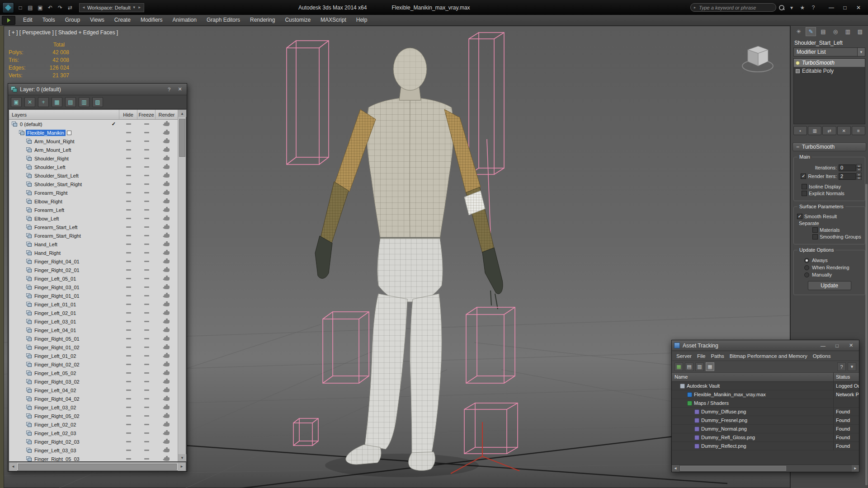 The width and height of the screenshot is (868, 488). What do you see at coordinates (84, 7) in the screenshot?
I see `workspace-prev-icon: ◄` at bounding box center [84, 7].